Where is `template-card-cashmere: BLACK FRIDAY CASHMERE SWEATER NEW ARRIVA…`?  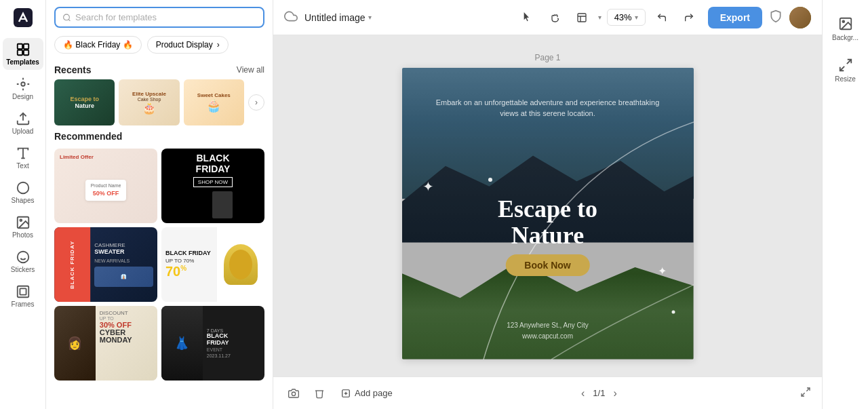 template-card-cashmere: BLACK FRIDAY CASHMERE SWEATER NEW ARRIVA… is located at coordinates (106, 265).